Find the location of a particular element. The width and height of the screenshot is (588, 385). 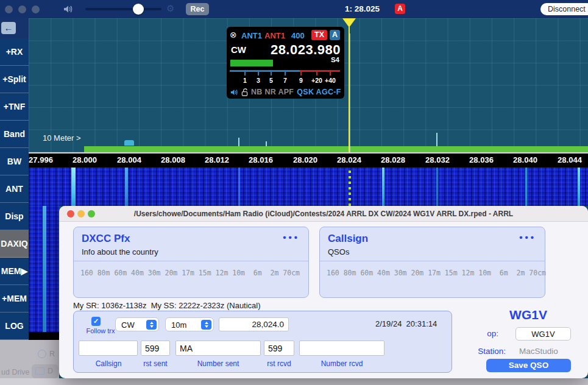

sidebar-item-log: LOG is located at coordinates (15, 327).